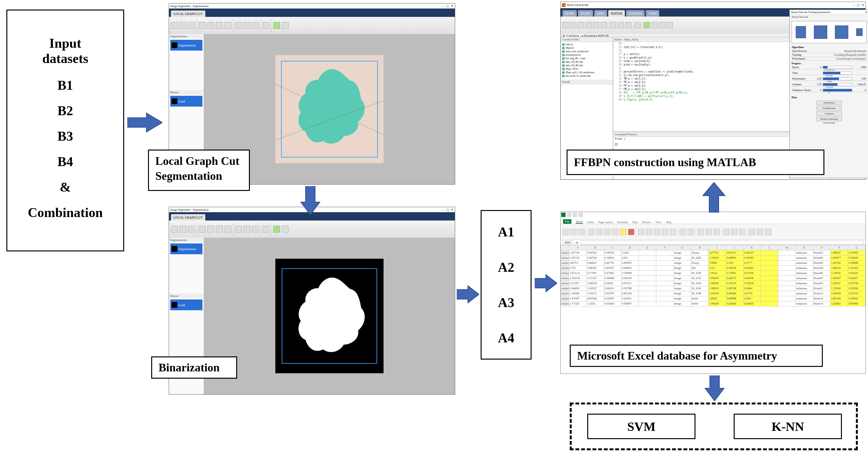 The width and height of the screenshot is (868, 456). Describe the element at coordinates (191, 229) in the screenshot. I see `bin-rb3` at that location.